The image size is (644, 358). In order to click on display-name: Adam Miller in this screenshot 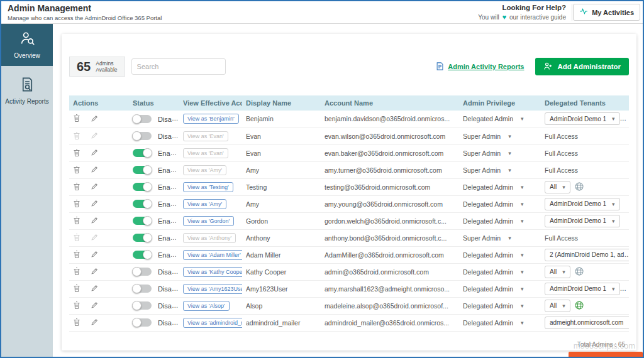, I will do `click(282, 255)`.